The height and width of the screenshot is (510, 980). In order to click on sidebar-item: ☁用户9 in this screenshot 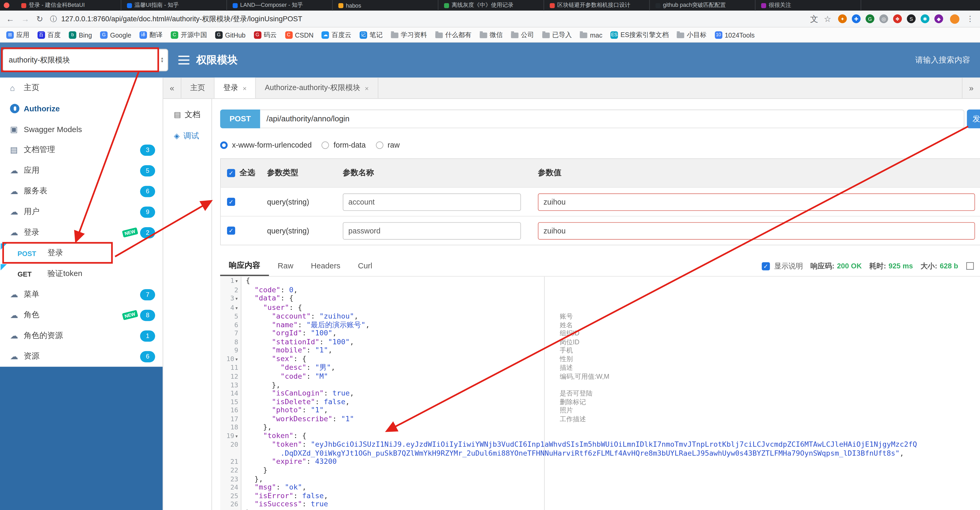, I will do `click(81, 212)`.